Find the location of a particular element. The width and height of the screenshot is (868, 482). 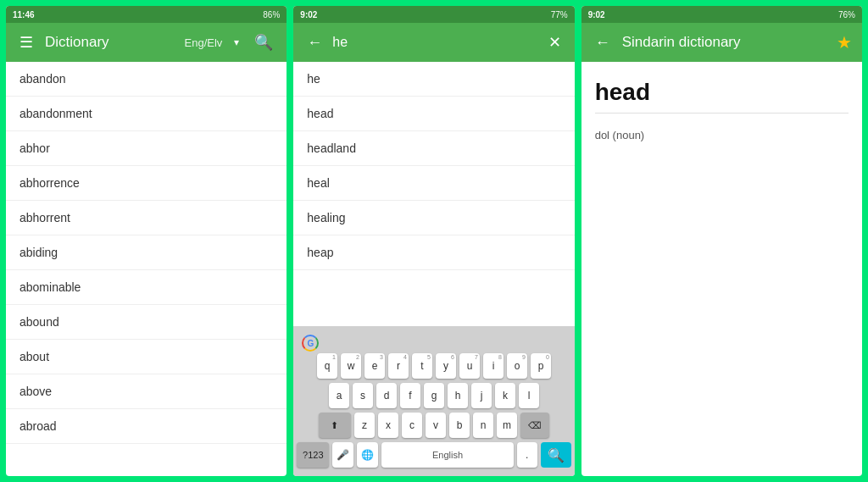

key-q: q1 is located at coordinates (327, 366).